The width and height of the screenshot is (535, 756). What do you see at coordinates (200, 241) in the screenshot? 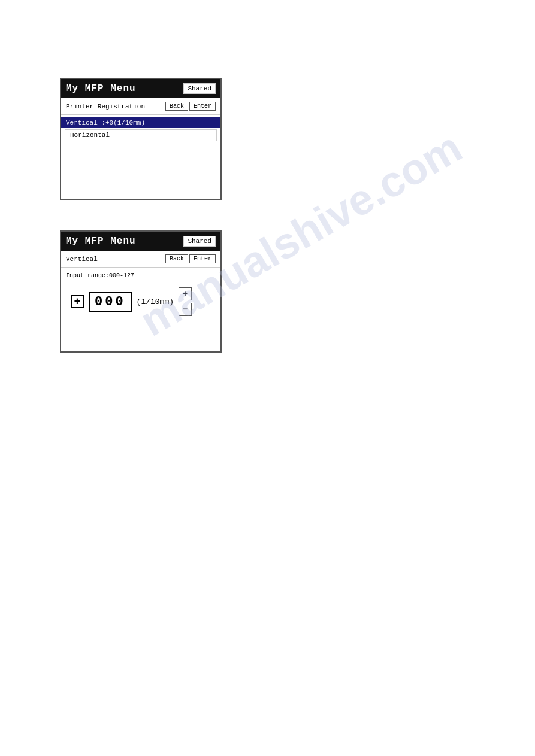
I see `screen2-shared-badge: Shared` at bounding box center [200, 241].